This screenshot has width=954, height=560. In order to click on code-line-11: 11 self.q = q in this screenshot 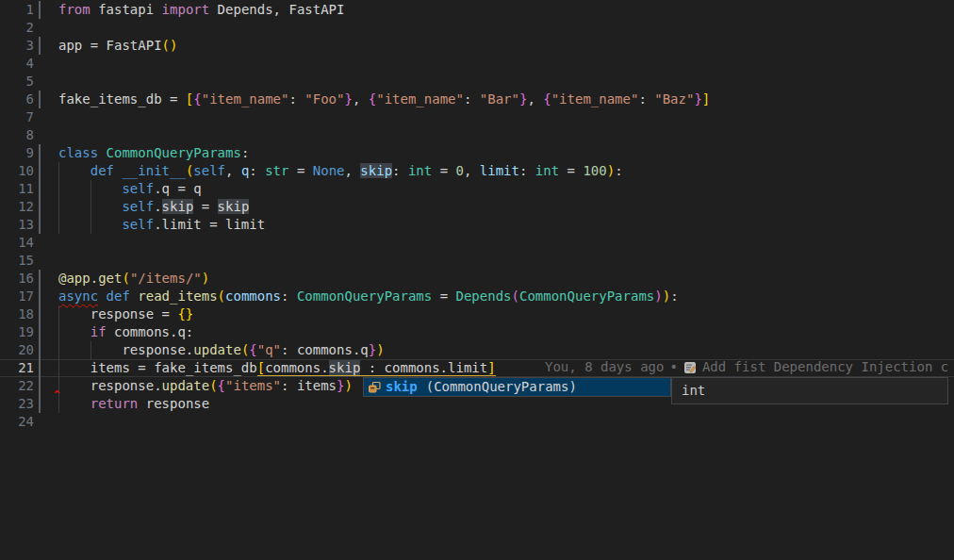, I will do `click(477, 189)`.